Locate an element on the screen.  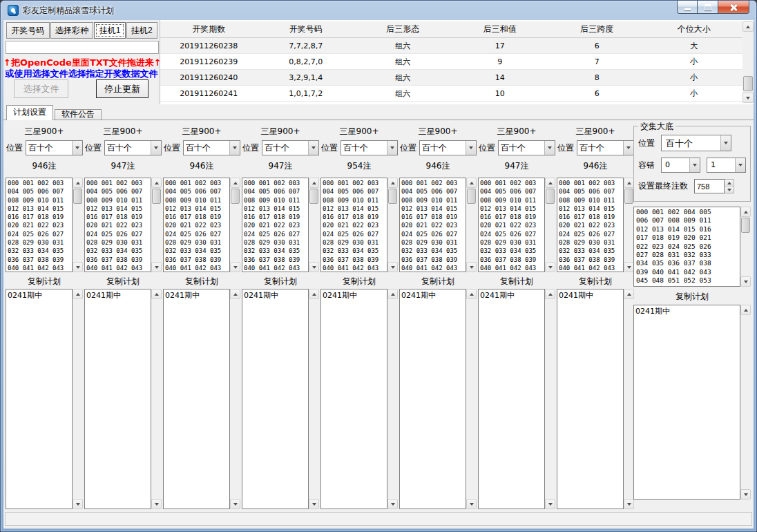
column-header: 后三和值 is located at coordinates (500, 29).